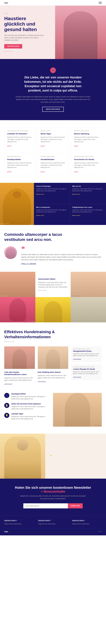 The image size is (106, 644). Describe the element at coordinates (30, 416) in the screenshot. I see `tip-2-content: Lifestyle-Tipps Sample text. Click to se…` at that location.